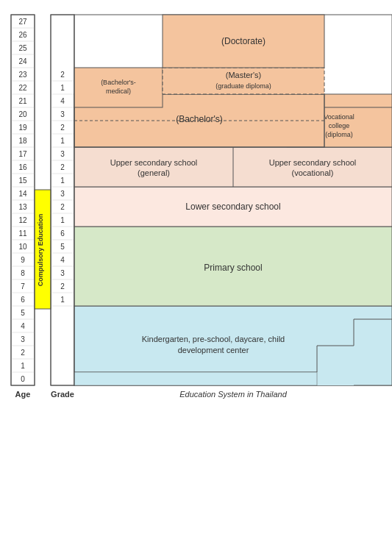 The width and height of the screenshot is (392, 556). I want to click on upper-secondary-vocational-label: Upper secondary school, so click(313, 163).